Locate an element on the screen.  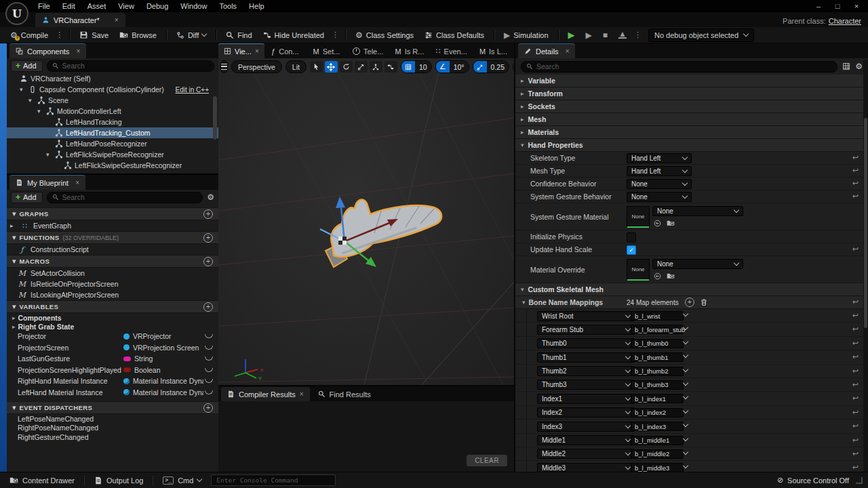
asset-dropdown: None is located at coordinates (698, 211).